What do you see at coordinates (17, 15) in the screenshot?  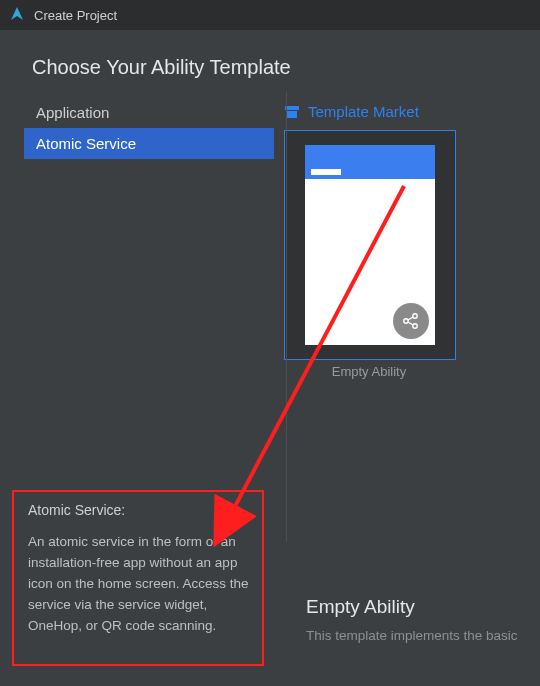 I see `app-logo-icon` at bounding box center [17, 15].